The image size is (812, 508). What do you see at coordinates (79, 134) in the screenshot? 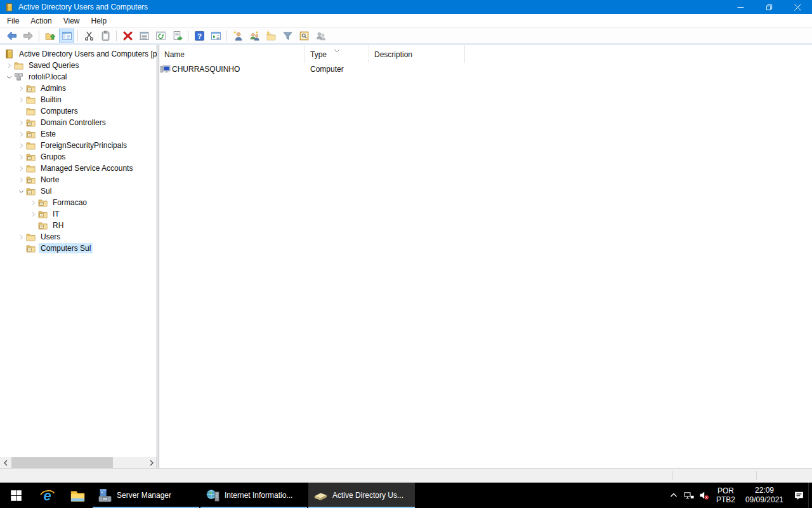
I see `tree-item-este: Este` at bounding box center [79, 134].